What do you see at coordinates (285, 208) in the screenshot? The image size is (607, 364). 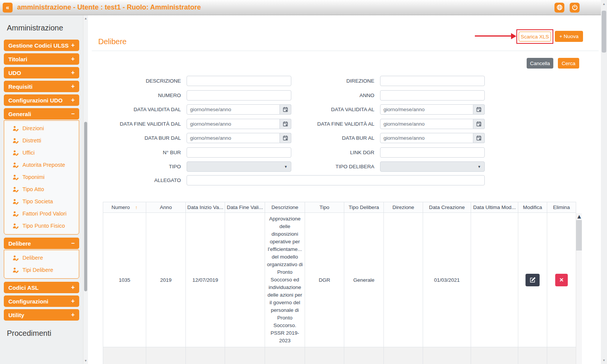 I see `column-header-descrizione: Descrizione` at bounding box center [285, 208].